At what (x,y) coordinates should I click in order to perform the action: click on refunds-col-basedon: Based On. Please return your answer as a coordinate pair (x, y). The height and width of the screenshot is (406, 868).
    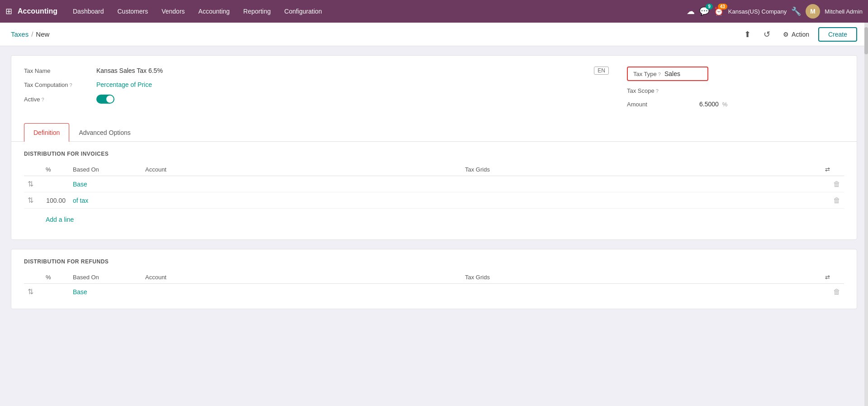
    Looking at the image, I should click on (105, 277).